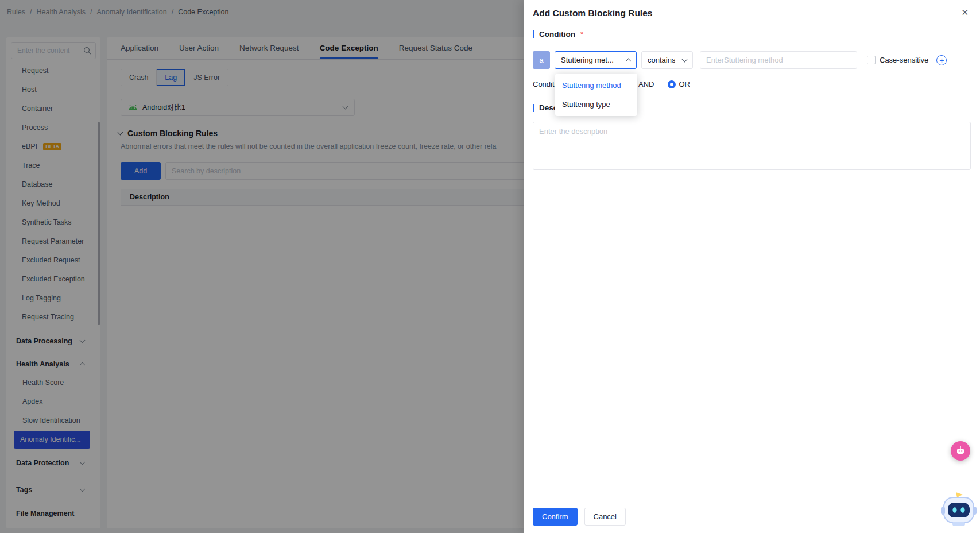 This screenshot has height=533, width=980. Describe the element at coordinates (959, 511) in the screenshot. I see `assistant-robot-mascot` at that location.